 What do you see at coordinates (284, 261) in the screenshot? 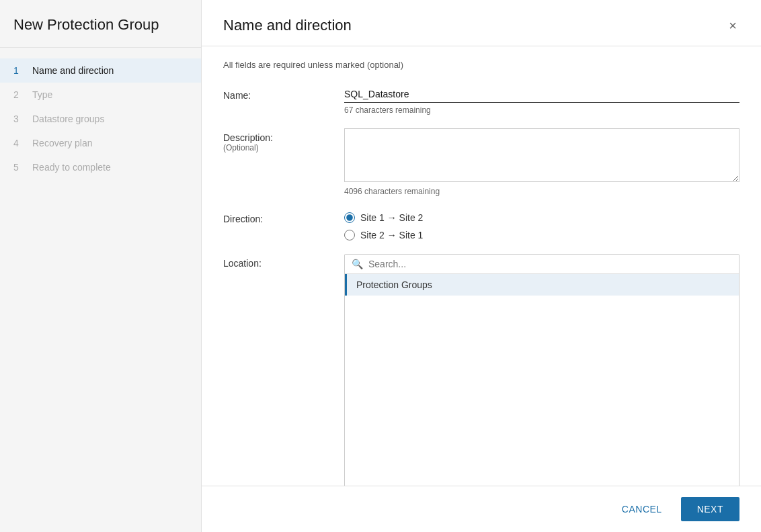
I see `location-label: Location:` at bounding box center [284, 261].